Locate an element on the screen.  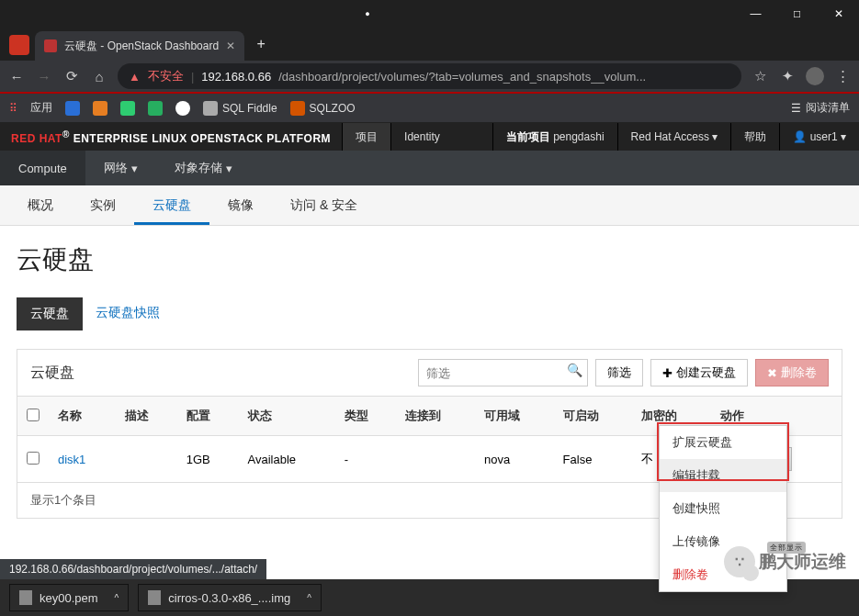
tab-strip: 云硬盘 - OpenStack Dashboard ✕ + is located at coordinates (430, 44).